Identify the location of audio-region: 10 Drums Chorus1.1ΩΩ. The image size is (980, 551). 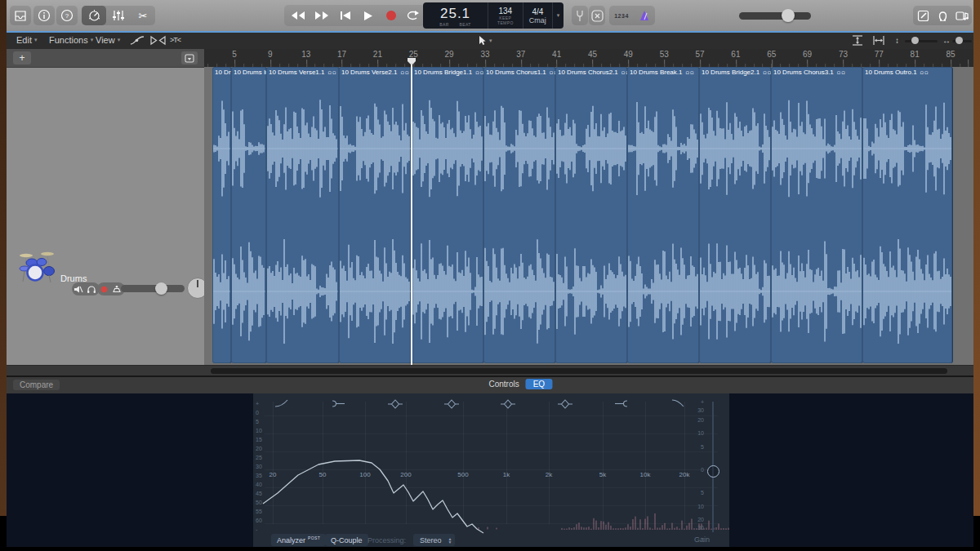
(519, 216).